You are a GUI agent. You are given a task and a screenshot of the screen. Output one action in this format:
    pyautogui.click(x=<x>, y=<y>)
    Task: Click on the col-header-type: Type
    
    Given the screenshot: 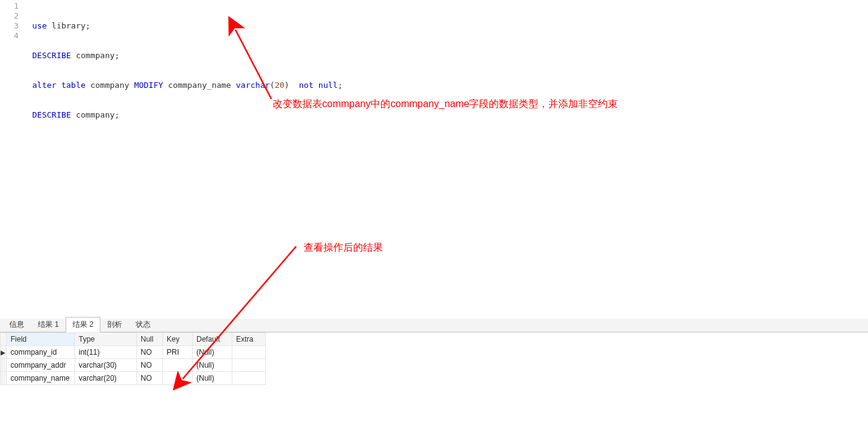 What is the action you would take?
    pyautogui.click(x=106, y=339)
    